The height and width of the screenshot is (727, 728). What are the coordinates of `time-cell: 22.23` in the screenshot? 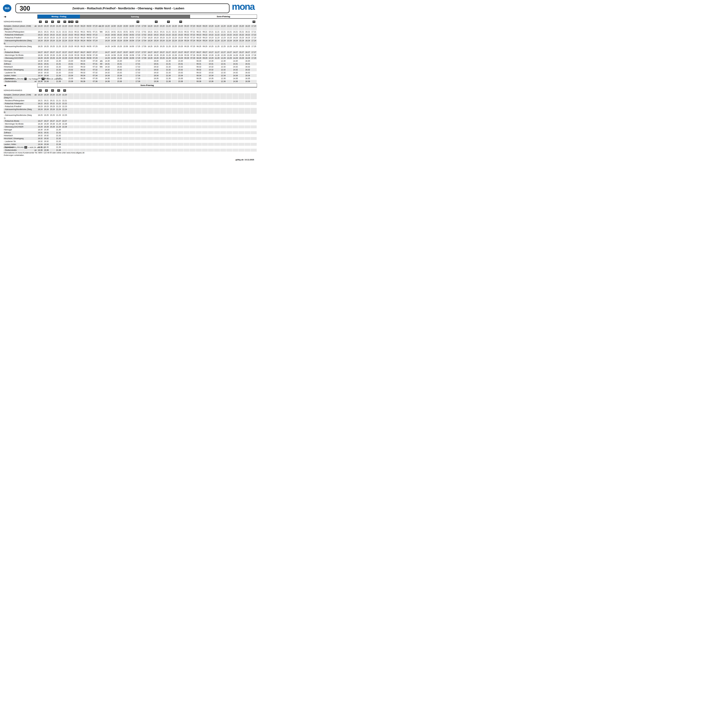 It's located at (174, 38).